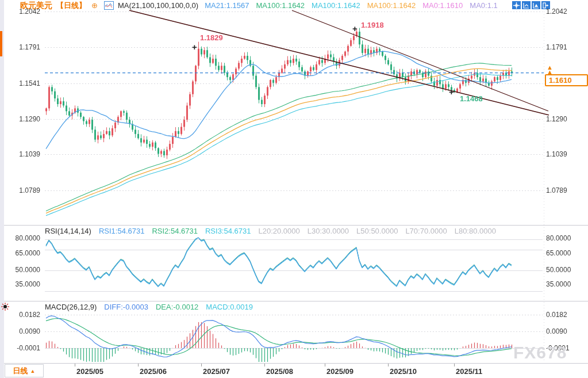 The height and width of the screenshot is (378, 588). Describe the element at coordinates (177, 307) in the screenshot. I see `macd-value: DEA:-0.0012` at that location.